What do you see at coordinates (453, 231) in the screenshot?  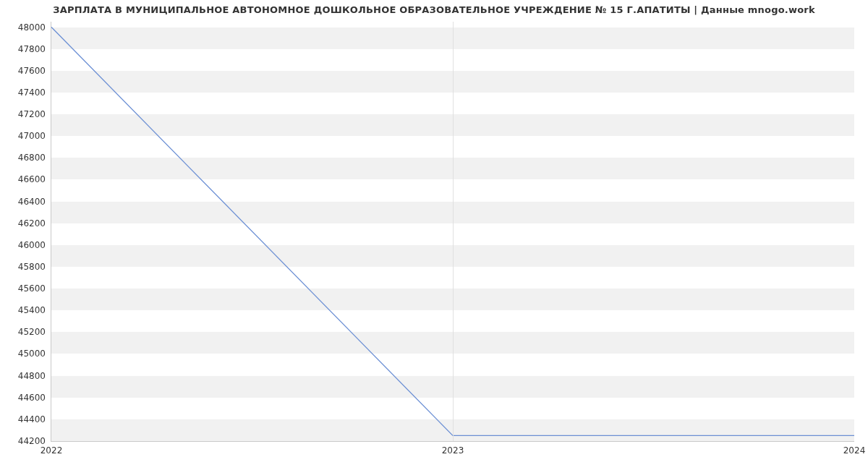 I see `x-gridline` at bounding box center [453, 231].